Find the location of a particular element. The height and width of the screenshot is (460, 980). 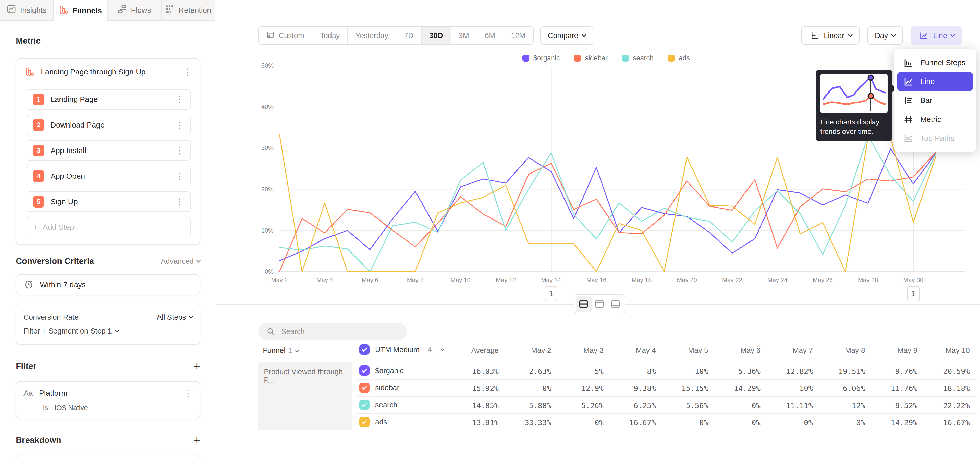

step-number-badge: 1 is located at coordinates (39, 99).